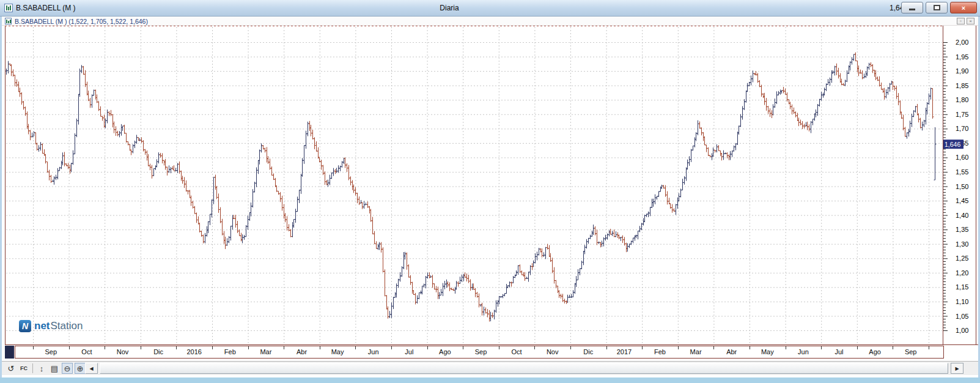 This screenshot has width=980, height=383. What do you see at coordinates (33, 368) in the screenshot?
I see `toolbar-separator` at bounding box center [33, 368].